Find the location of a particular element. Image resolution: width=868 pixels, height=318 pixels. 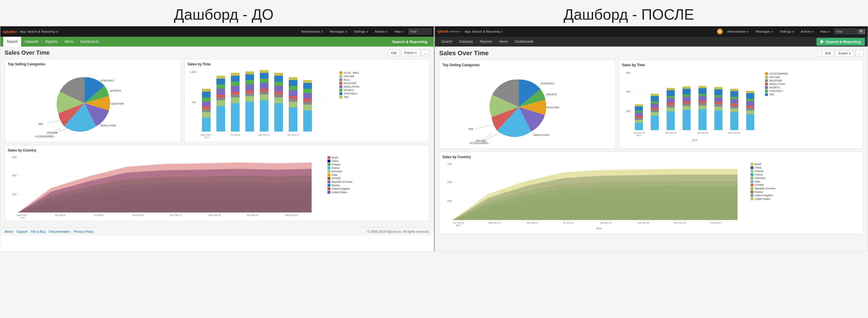

app-name-before: App: Search & Reporting ∨ is located at coordinates (39, 32).